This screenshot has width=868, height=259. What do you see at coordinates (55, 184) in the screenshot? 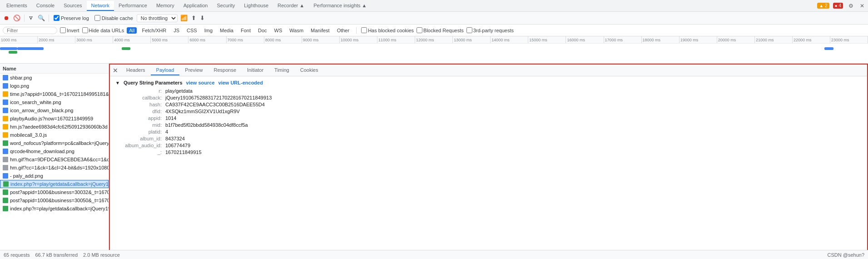
I see `list-item-selected: index.php?r=play/getdata&callback=jQuery…` at bounding box center [55, 184].